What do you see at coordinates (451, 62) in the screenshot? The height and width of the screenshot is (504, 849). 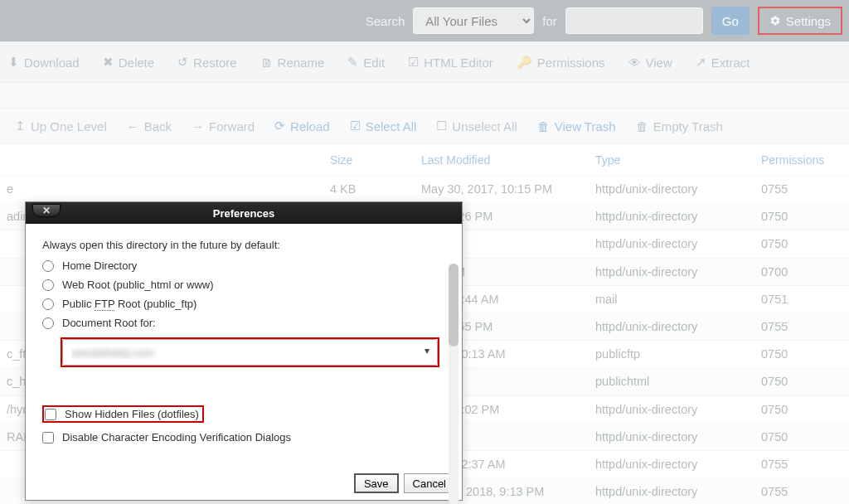 I see `html-editor-button: ☑ HTML Editor` at bounding box center [451, 62].